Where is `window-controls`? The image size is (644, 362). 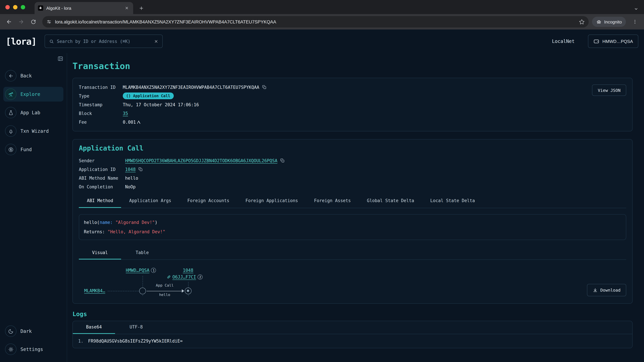
window-controls is located at coordinates (15, 7).